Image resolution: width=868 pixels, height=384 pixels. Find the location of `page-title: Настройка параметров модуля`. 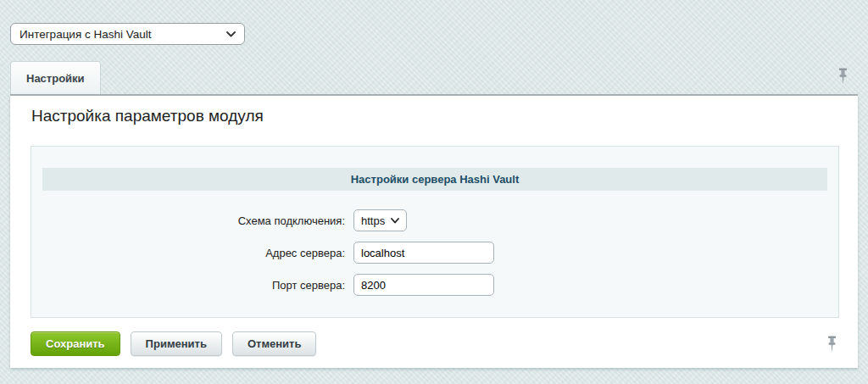

page-title: Настройка параметров модуля is located at coordinates (147, 116).